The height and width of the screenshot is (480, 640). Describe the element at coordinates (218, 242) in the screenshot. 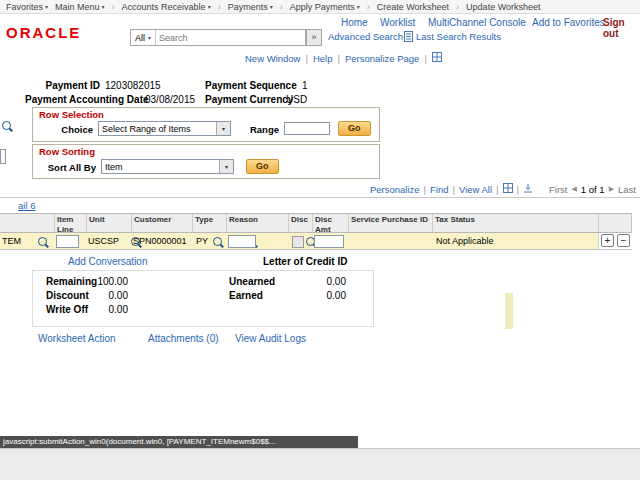

I see `customer-lookup-icon` at that location.